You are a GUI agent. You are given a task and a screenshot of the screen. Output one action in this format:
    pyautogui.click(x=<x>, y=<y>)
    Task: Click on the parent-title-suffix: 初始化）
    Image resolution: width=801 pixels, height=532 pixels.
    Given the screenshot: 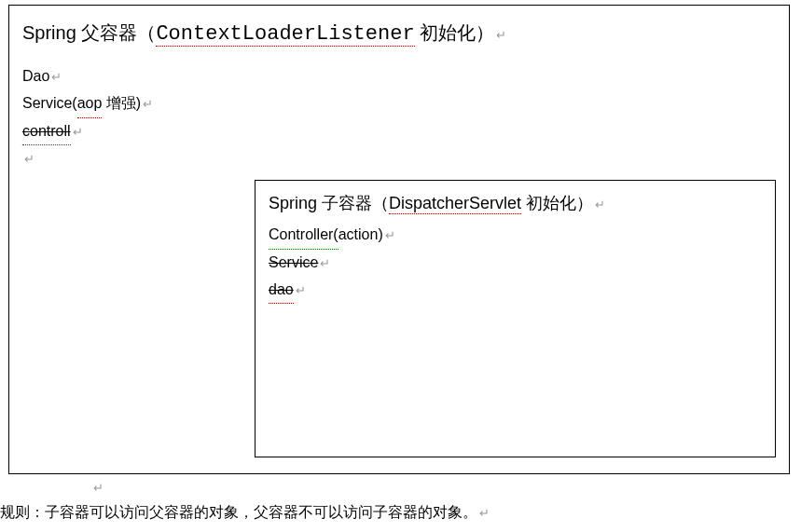 What is the action you would take?
    pyautogui.click(x=455, y=33)
    